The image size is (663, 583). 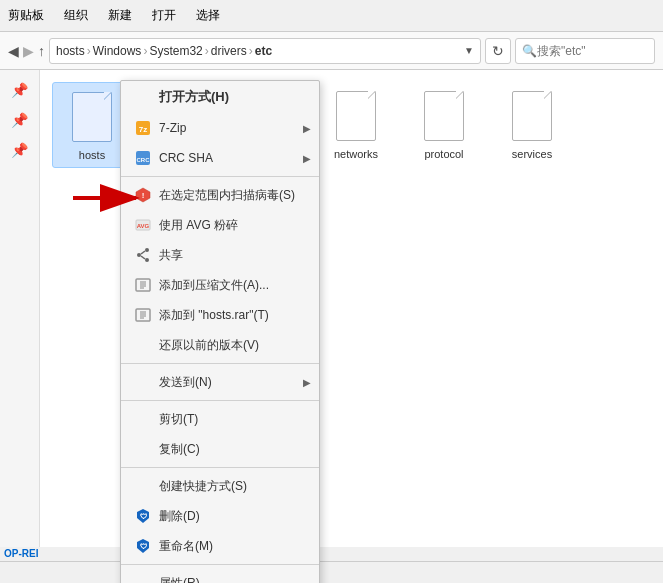 What do you see at coordinates (220, 576) in the screenshot?
I see `ctx-properties: 属性(R)` at bounding box center [220, 576].